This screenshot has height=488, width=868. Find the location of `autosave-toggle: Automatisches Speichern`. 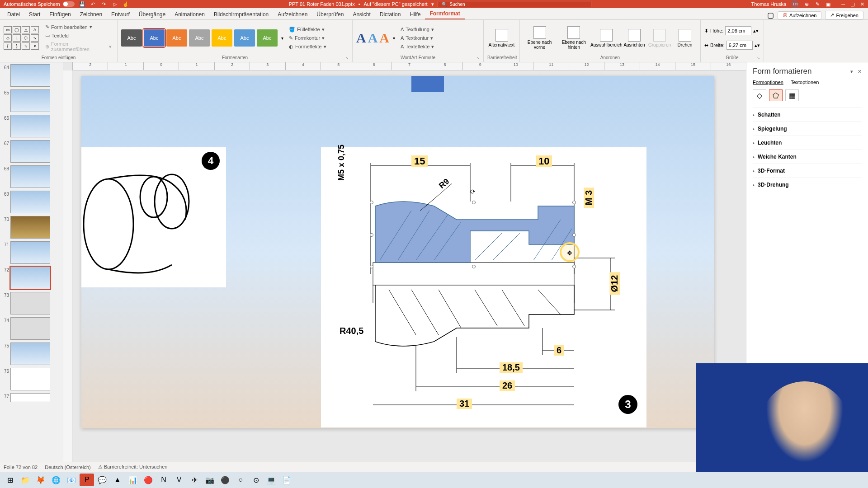

autosave-toggle: Automatisches Speichern is located at coordinates (39, 4).